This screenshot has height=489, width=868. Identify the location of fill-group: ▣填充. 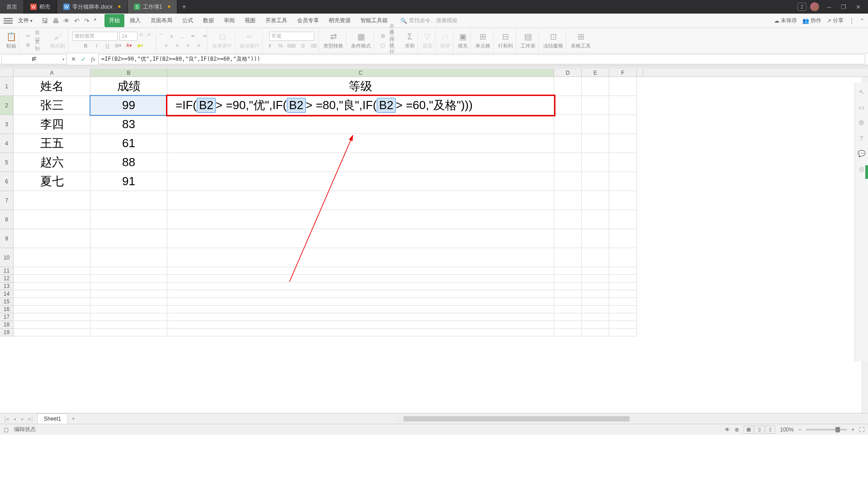
(463, 41).